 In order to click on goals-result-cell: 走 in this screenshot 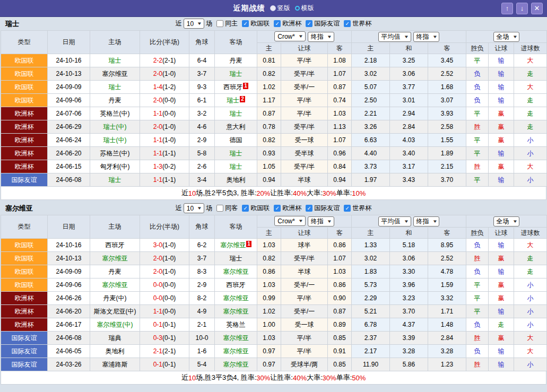, I will do `click(531, 114)`.